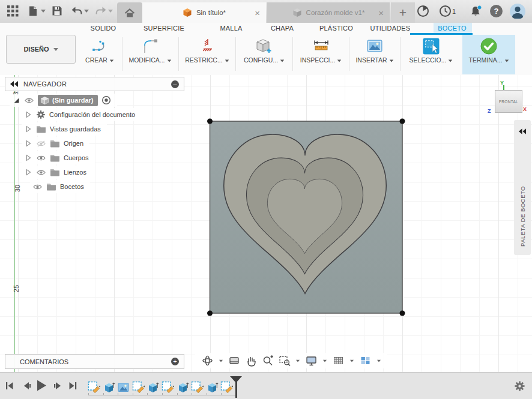 The width and height of the screenshot is (532, 399). Describe the element at coordinates (106, 100) in the screenshot. I see `activate-component-radio` at that location.